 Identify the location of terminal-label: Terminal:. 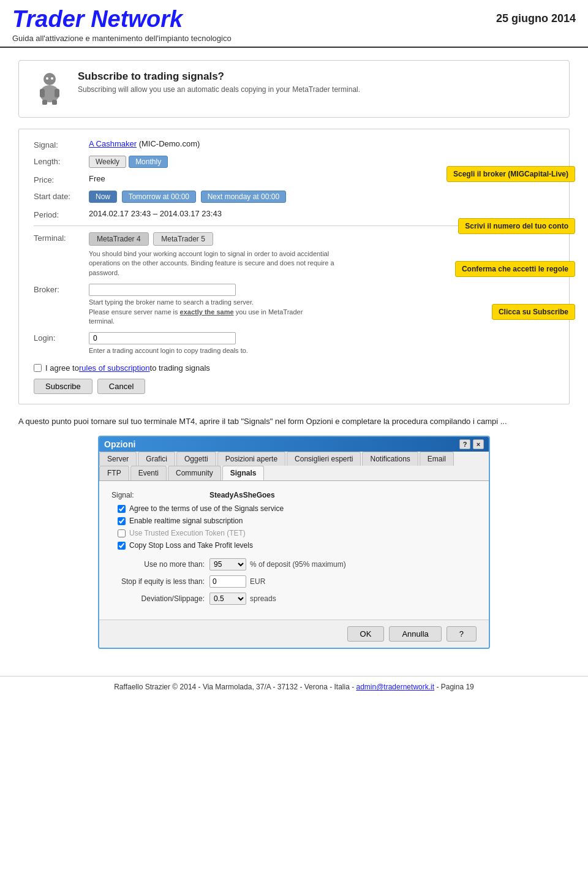
(61, 238).